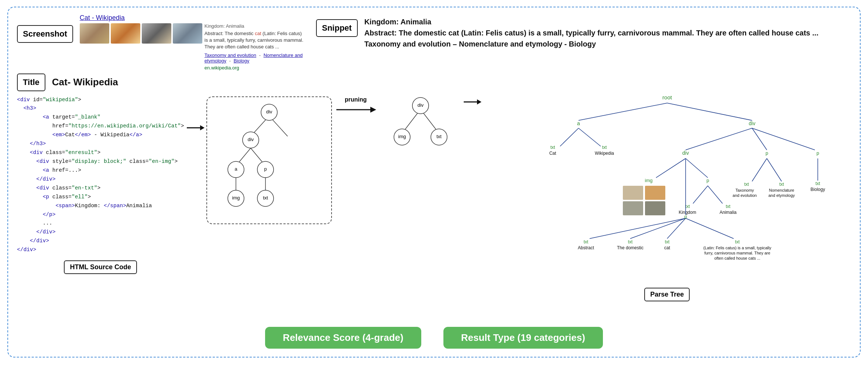  I want to click on svg-text: Nomenclature, so click(782, 190).